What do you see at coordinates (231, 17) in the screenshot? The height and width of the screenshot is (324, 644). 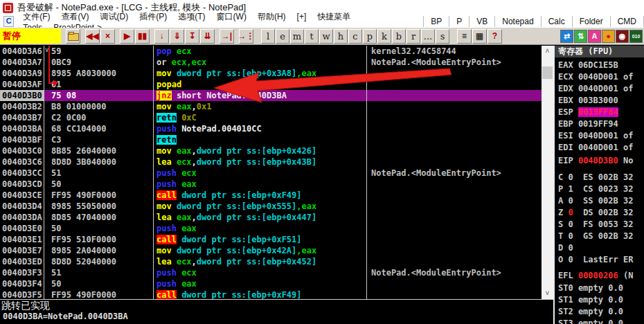 I see `menu-item-w: 窗口(W)` at bounding box center [231, 17].